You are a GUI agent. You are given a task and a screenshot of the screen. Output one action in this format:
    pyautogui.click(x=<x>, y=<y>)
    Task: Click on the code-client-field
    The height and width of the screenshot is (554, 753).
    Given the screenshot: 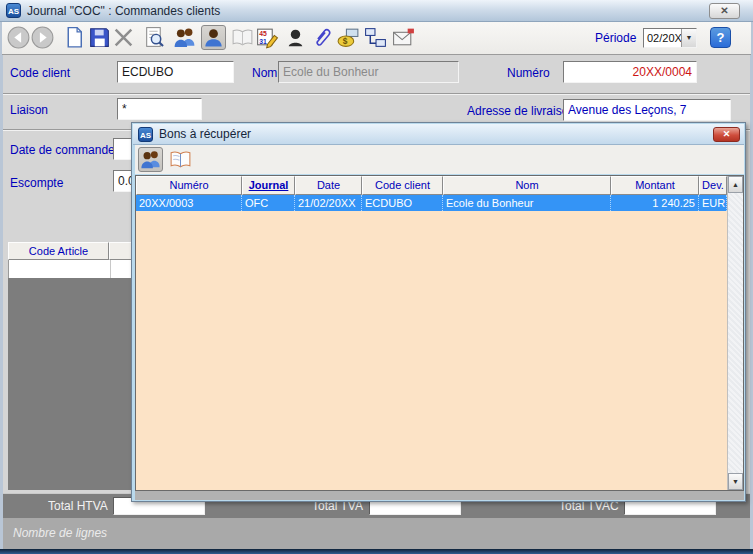 What is the action you would take?
    pyautogui.click(x=176, y=72)
    